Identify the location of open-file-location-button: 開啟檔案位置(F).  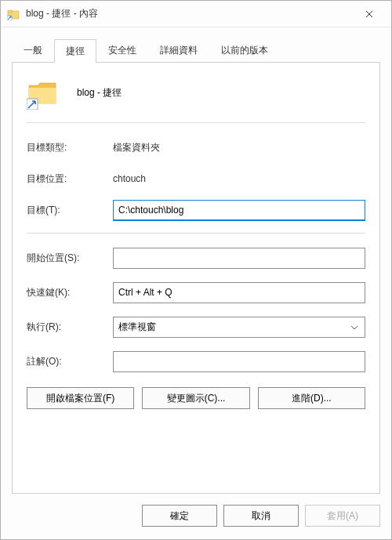
(80, 398).